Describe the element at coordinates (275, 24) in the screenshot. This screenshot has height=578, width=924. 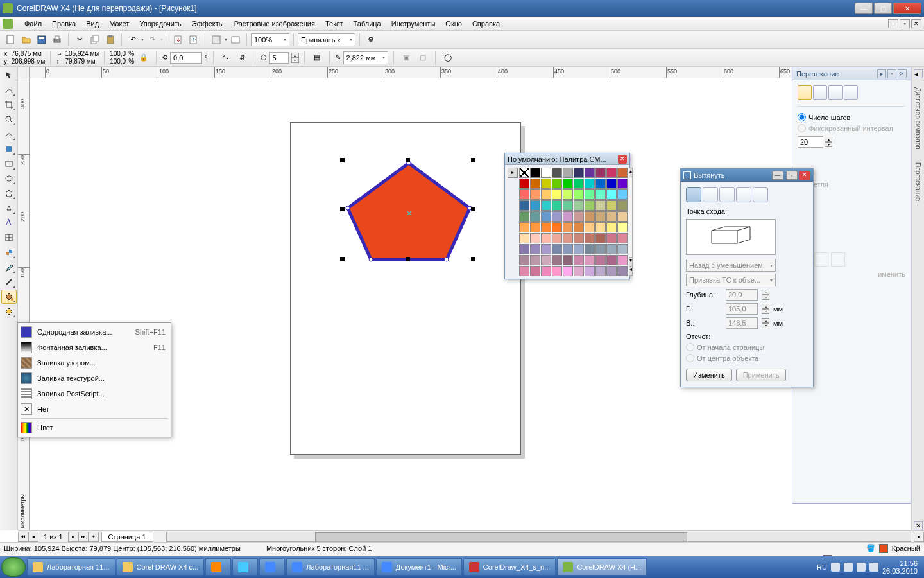
I see `menu-bitmaps: Растровые изображения` at that location.